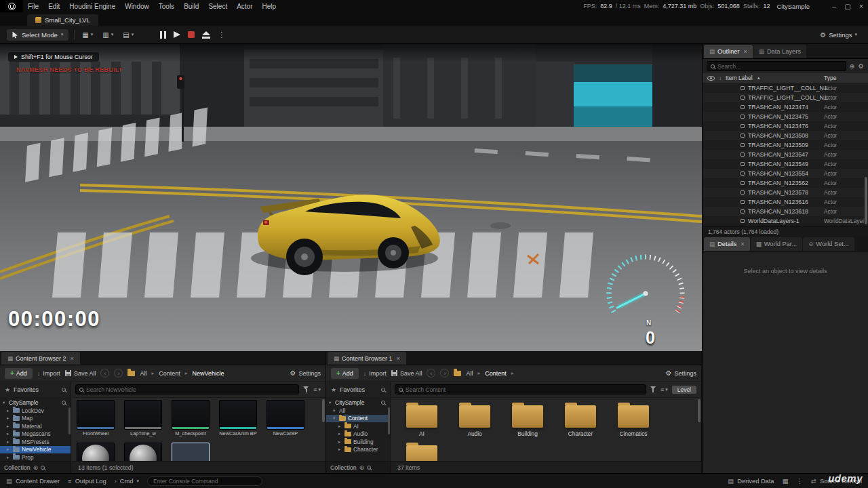 This screenshot has width=868, height=488. I want to click on asset-newcarbp: NewCarBP, so click(285, 419).